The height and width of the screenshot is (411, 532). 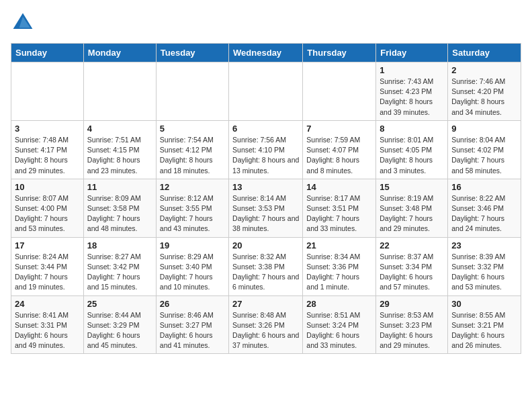 What do you see at coordinates (120, 330) in the screenshot?
I see `day-info: Sunrise: 8:44 AM Sunset: 3:29 PM Dayligh…` at bounding box center [120, 330].